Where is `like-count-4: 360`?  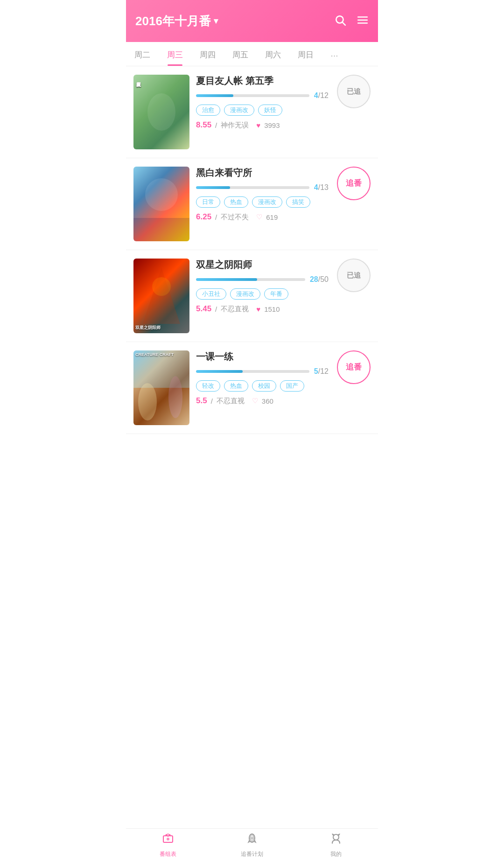
like-count-4: 360 is located at coordinates (268, 401).